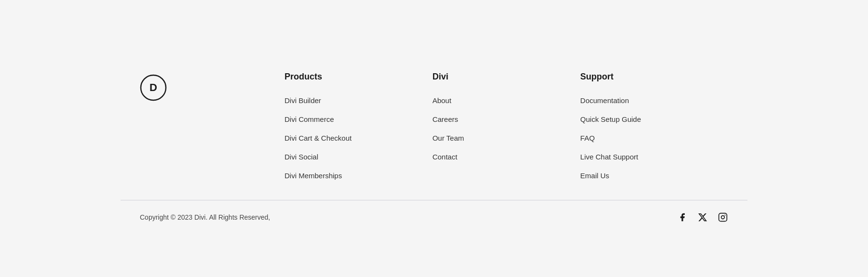 This screenshot has width=868, height=277. I want to click on list-item: Quick Setup Guide, so click(654, 119).